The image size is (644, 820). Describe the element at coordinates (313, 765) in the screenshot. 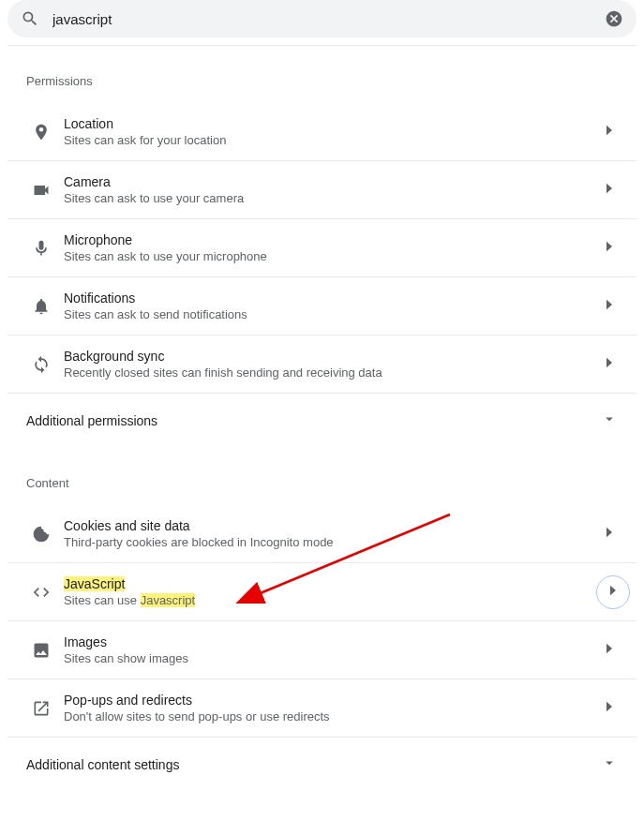

I see `expander-label: Additional content settings` at that location.